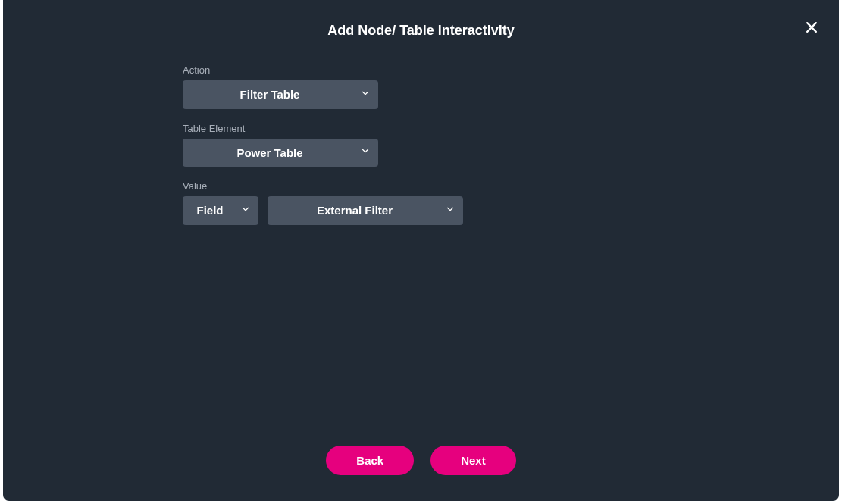 This screenshot has height=504, width=842. Describe the element at coordinates (812, 27) in the screenshot. I see `close-icon` at that location.